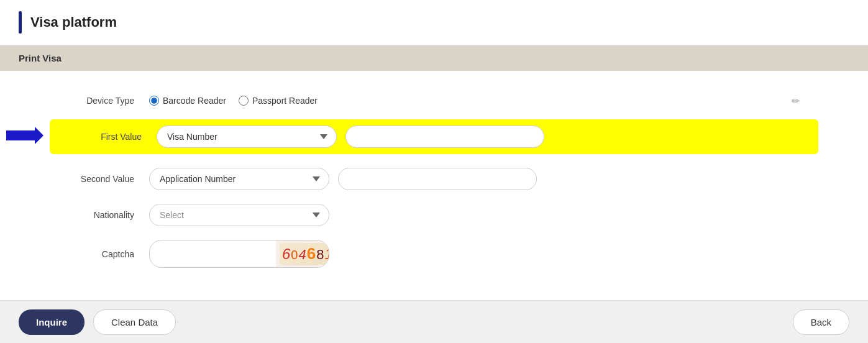 This screenshot has width=868, height=343. Describe the element at coordinates (434, 101) in the screenshot. I see `device-type-row: Device Type Barcode Reader Passport Read…` at that location.